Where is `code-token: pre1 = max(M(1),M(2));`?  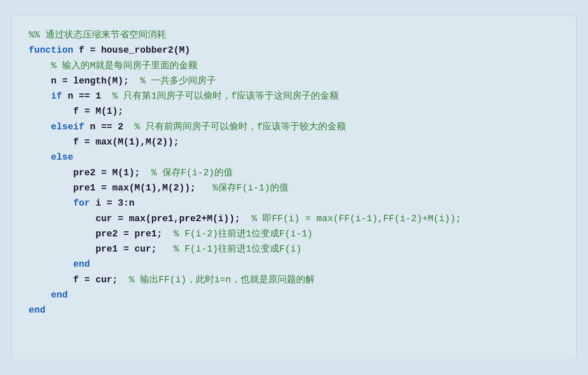
code-token: pre1 = max(M(1),M(2)); is located at coordinates (121, 188).